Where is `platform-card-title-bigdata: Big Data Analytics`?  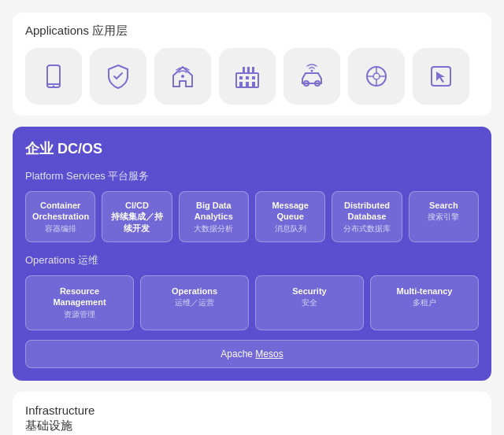 platform-card-title-bigdata: Big Data Analytics is located at coordinates (214, 211).